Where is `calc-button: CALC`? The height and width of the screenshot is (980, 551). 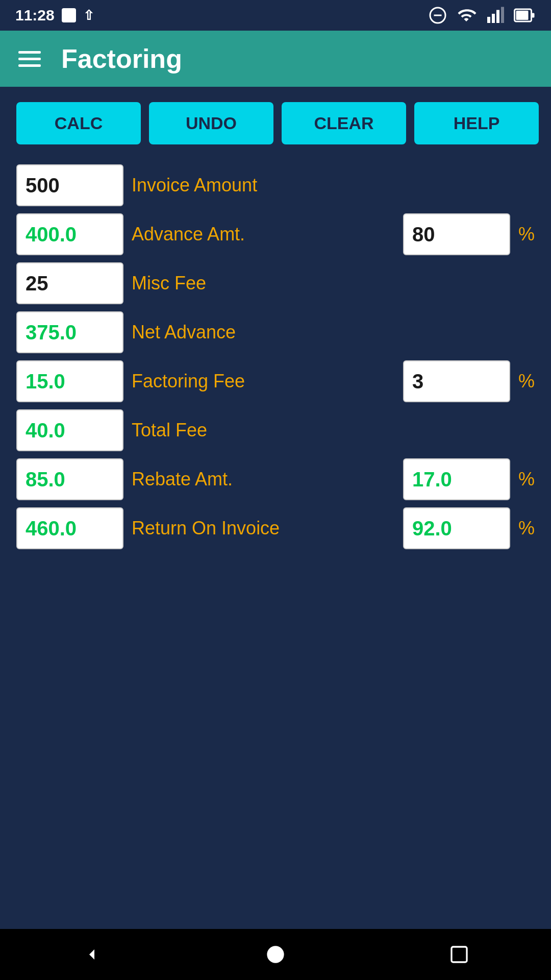
calc-button: CALC is located at coordinates (79, 124).